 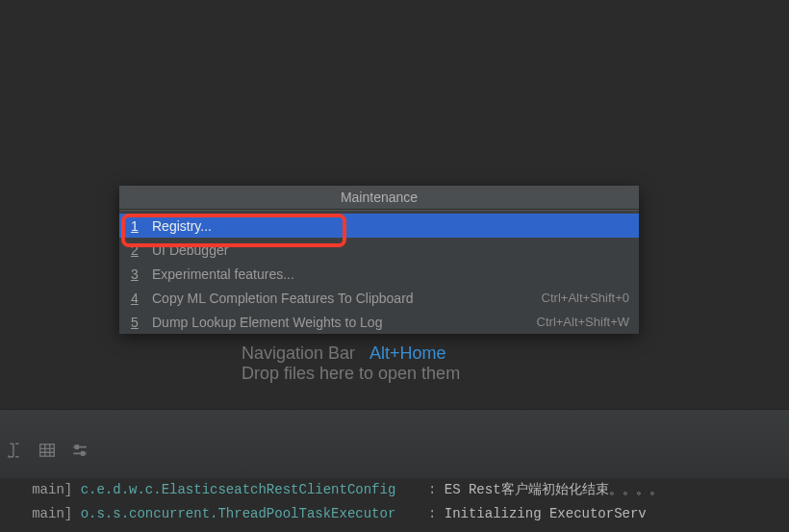 What do you see at coordinates (239, 514) in the screenshot?
I see `log-logger: o.s.s.concurrent.ThreadPoolTaskExecutor` at bounding box center [239, 514].